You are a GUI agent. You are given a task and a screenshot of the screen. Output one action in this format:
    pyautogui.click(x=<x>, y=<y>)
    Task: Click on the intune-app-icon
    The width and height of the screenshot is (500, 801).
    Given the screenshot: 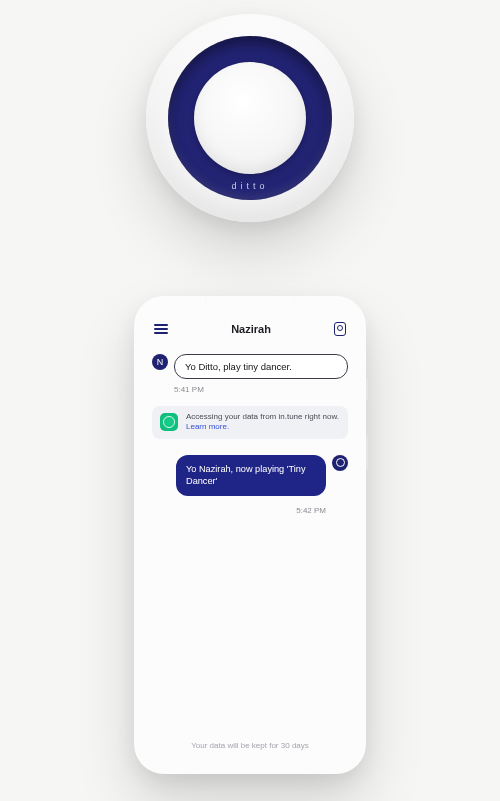 What is the action you would take?
    pyautogui.click(x=169, y=422)
    